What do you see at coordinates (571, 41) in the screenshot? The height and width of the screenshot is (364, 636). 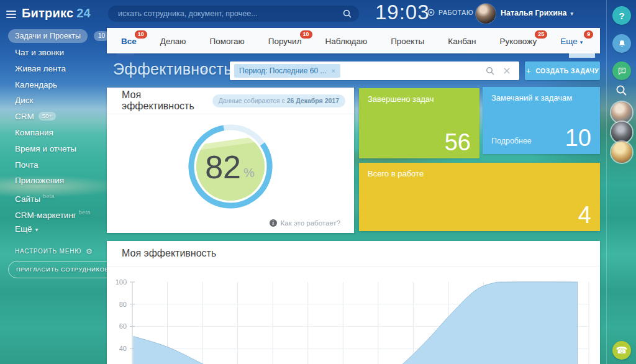 I see `tab-9: Еще▾9` at bounding box center [571, 41].